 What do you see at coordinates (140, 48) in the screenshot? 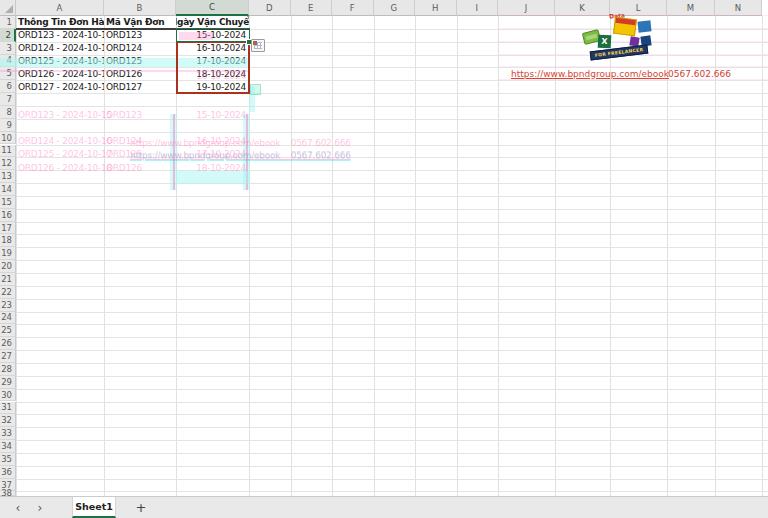
I see `cell-B3: ORD124` at bounding box center [140, 48].